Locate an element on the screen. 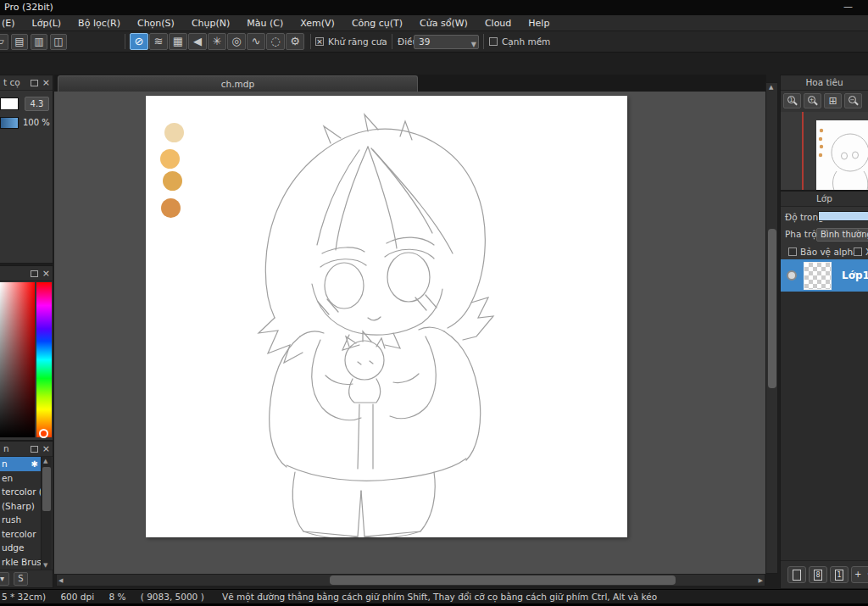 The image size is (868, 606). brush-preview is located at coordinates (9, 103).